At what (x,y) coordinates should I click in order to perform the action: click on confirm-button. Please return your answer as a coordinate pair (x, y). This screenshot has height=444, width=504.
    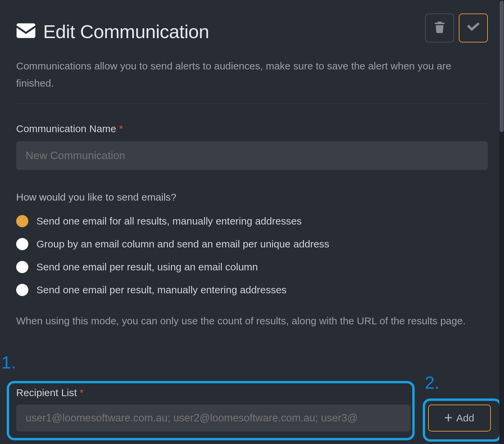
    Looking at the image, I should click on (473, 28).